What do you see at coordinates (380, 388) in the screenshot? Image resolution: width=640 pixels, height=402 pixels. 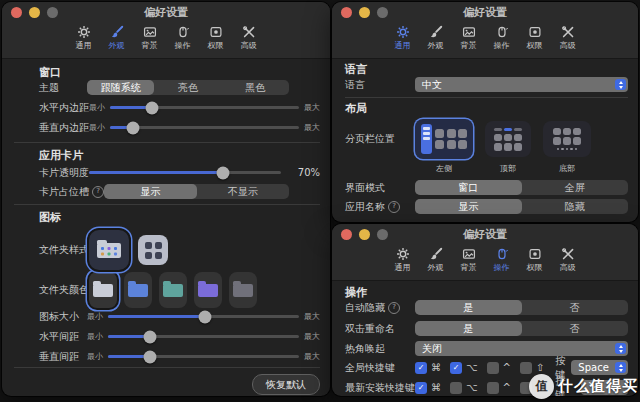 I see `install-shortcut-label: 最新安装快捷键` at bounding box center [380, 388].